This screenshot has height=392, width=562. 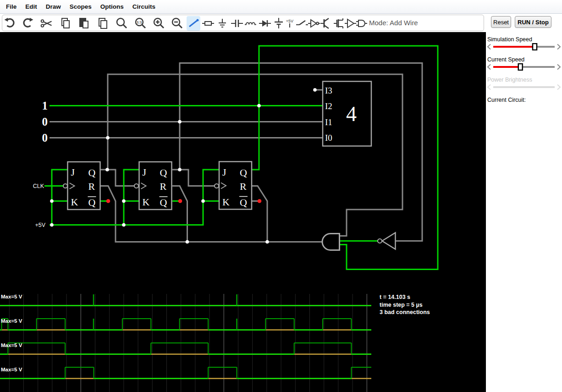 What do you see at coordinates (290, 21) in the screenshot?
I see `svg-text: +5V` at bounding box center [290, 21].